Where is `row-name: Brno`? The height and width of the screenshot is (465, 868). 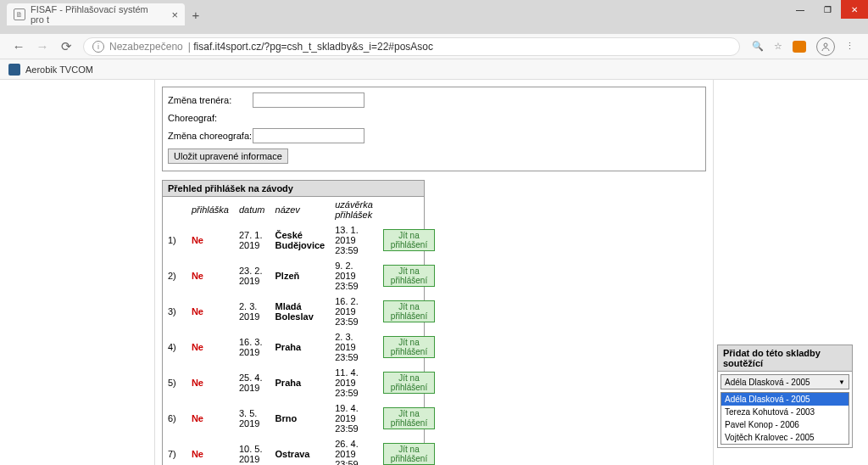 row-name: Brno is located at coordinates (300, 418).